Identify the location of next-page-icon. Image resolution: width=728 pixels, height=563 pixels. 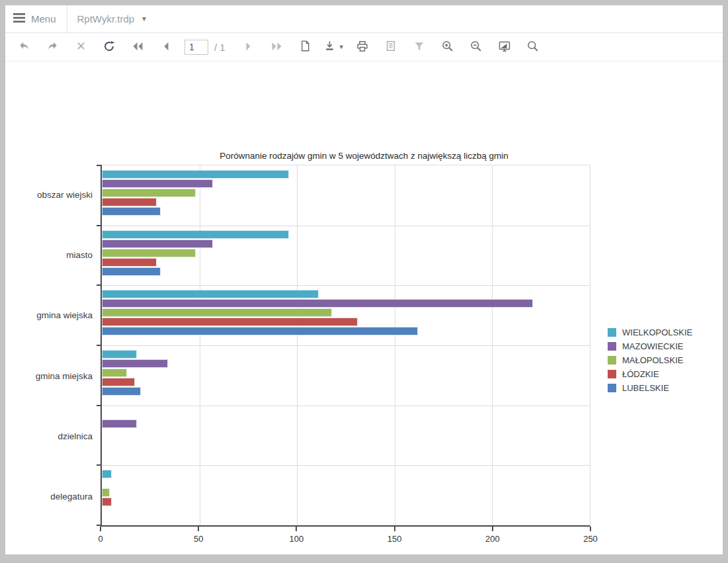
(249, 48).